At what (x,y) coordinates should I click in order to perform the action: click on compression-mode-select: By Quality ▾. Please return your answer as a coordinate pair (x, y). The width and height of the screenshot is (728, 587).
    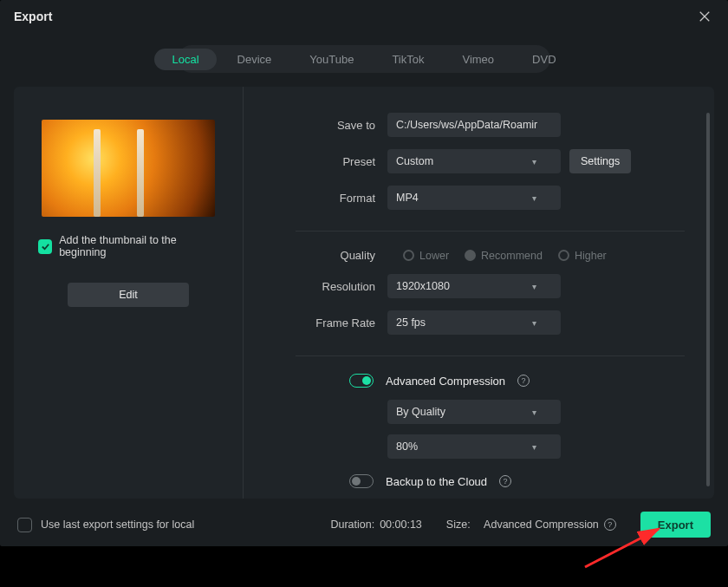
    Looking at the image, I should click on (474, 412).